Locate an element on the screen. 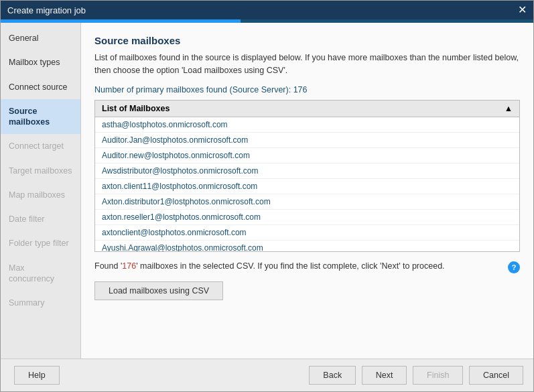 This screenshot has height=392, width=534. footer-left: Help is located at coordinates (35, 375).